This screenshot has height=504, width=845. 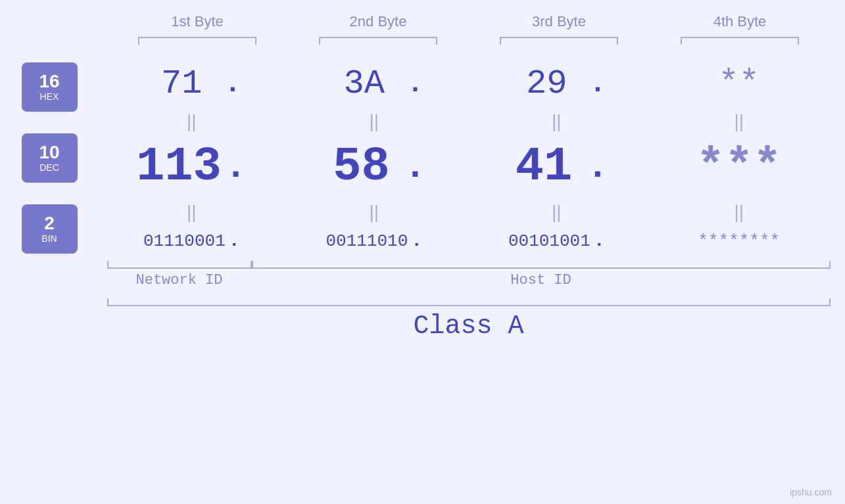 What do you see at coordinates (739, 212) in the screenshot?
I see `equals-2-4: ||` at bounding box center [739, 212].